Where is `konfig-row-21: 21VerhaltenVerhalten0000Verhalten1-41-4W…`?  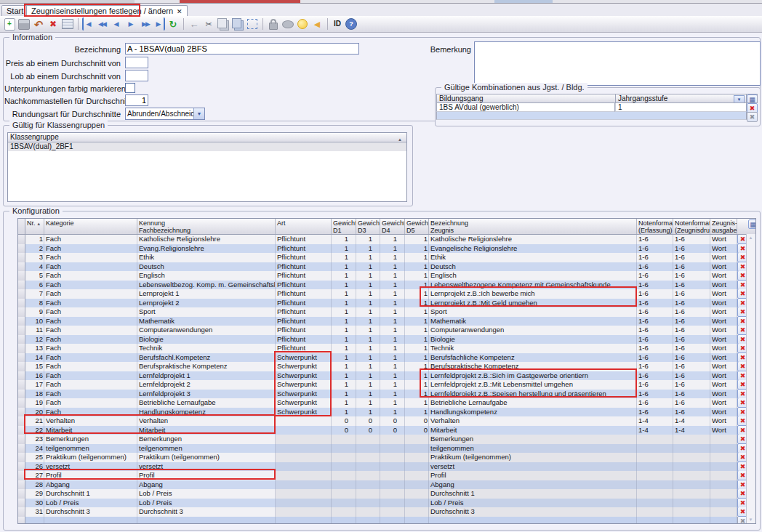
konfig-row-21: 21VerhaltenVerhalten0000Verhalten1-41-4W… is located at coordinates (387, 422).